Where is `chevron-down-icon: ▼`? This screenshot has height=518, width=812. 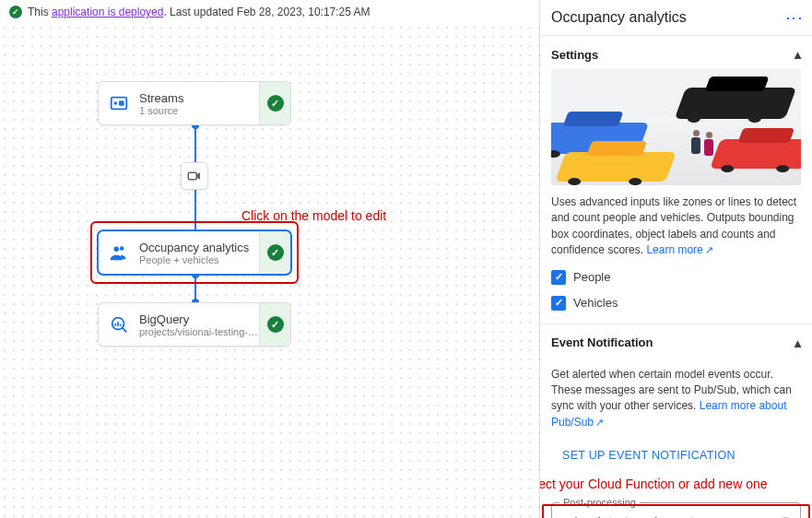 chevron-down-icon: ▼ is located at coordinates (785, 516).